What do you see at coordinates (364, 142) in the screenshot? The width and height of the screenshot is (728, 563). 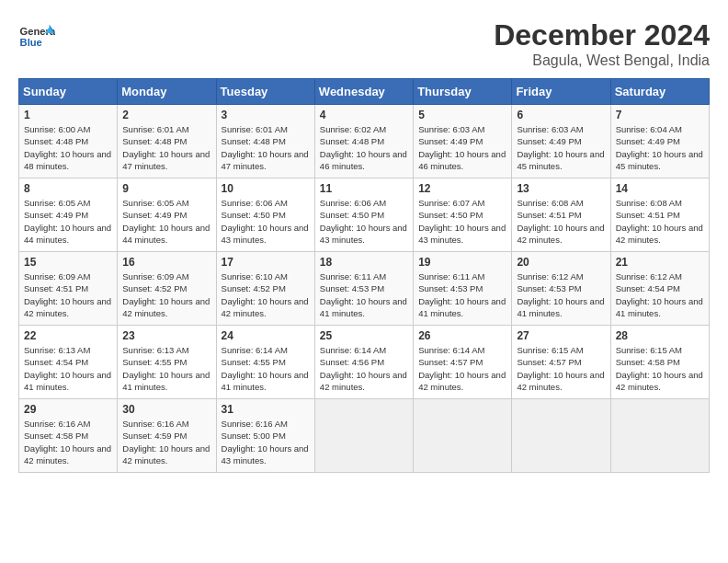 I see `table-row: 4Sunrise: 6:02 AM Sunset: 4:48 PM Daylig…` at bounding box center [364, 142].